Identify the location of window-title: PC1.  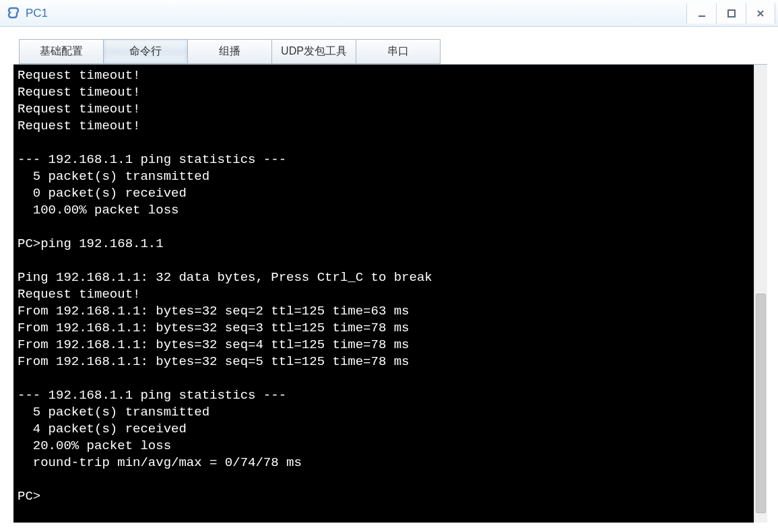
(356, 13).